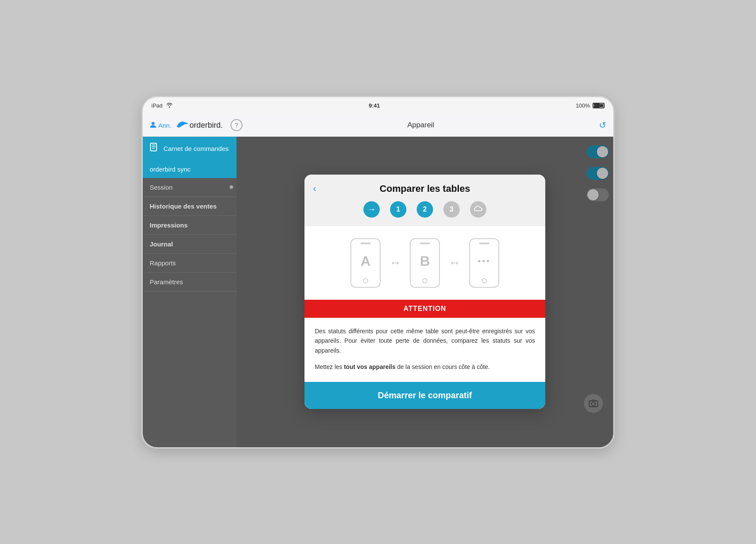 The image size is (756, 544). What do you see at coordinates (163, 263) in the screenshot?
I see `sidebar-rapports-label: Rapports` at bounding box center [163, 263].